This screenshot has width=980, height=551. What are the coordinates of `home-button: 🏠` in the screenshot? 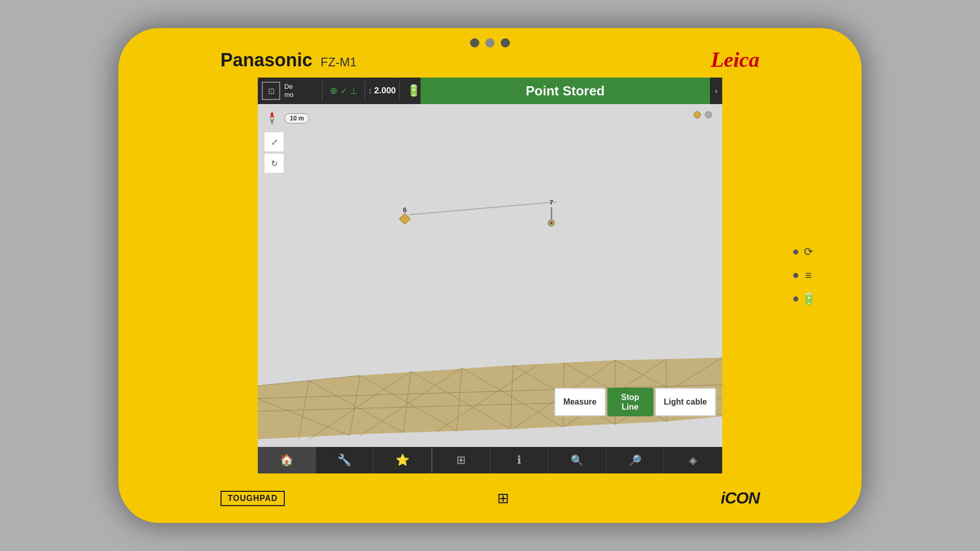 It's located at (287, 460).